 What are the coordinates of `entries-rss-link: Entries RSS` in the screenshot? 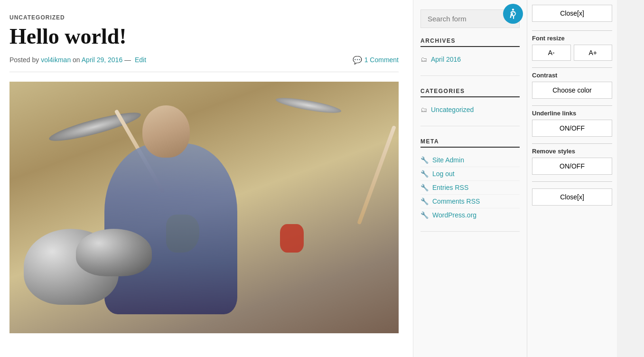 It's located at (450, 188).